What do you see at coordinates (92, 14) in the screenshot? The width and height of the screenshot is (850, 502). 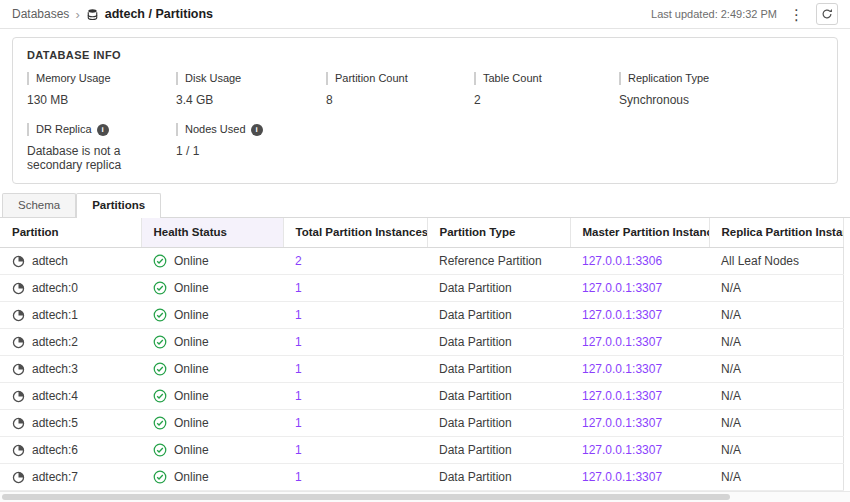 I see `database-icon` at bounding box center [92, 14].